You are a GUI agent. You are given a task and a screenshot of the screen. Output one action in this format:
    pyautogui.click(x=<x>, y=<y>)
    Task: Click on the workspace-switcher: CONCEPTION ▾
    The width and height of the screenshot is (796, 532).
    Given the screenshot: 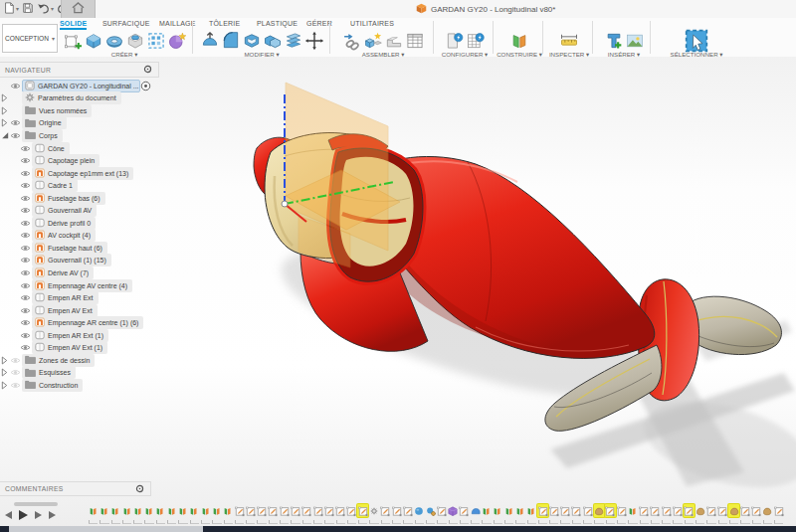 What is the action you would take?
    pyautogui.click(x=30, y=38)
    